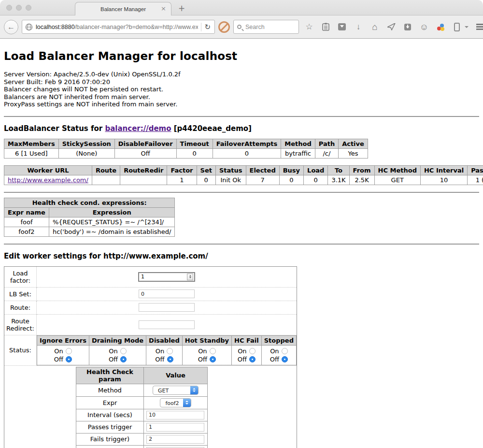 The width and height of the screenshot is (483, 448). I want to click on globe-icon, so click(29, 27).